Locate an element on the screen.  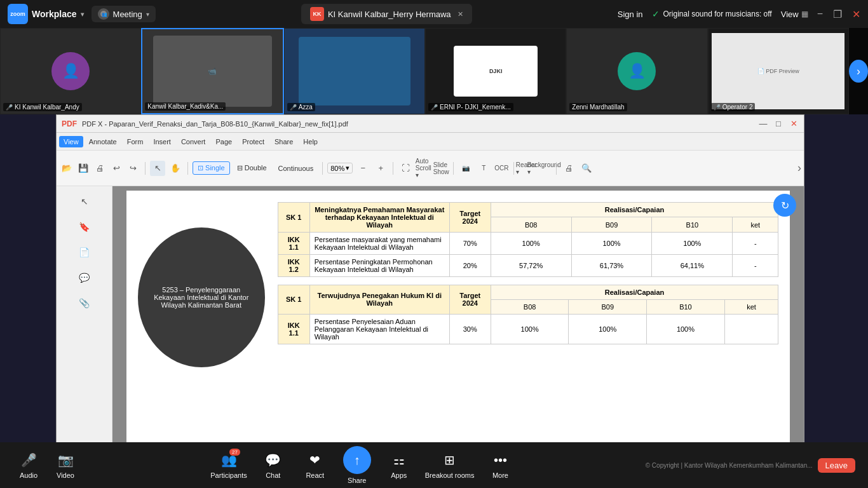
undo-icon: ↩ is located at coordinates (116, 168).